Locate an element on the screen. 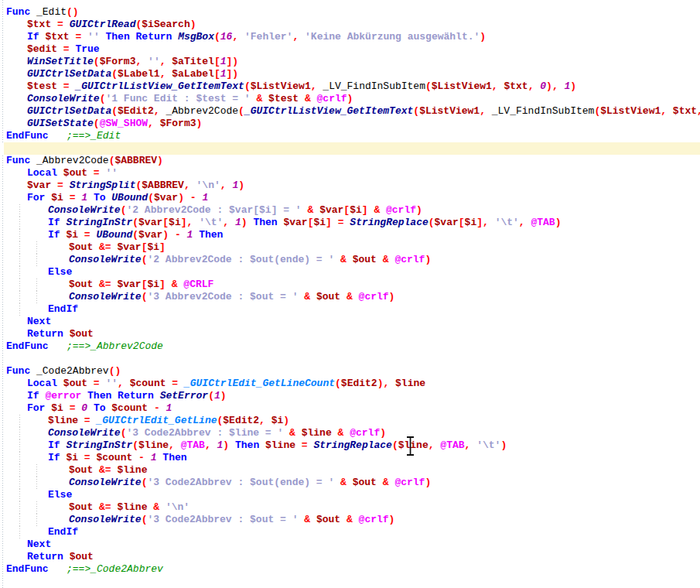 The image size is (700, 588). code-token: ;==>_Abbrev2Code is located at coordinates (114, 347).